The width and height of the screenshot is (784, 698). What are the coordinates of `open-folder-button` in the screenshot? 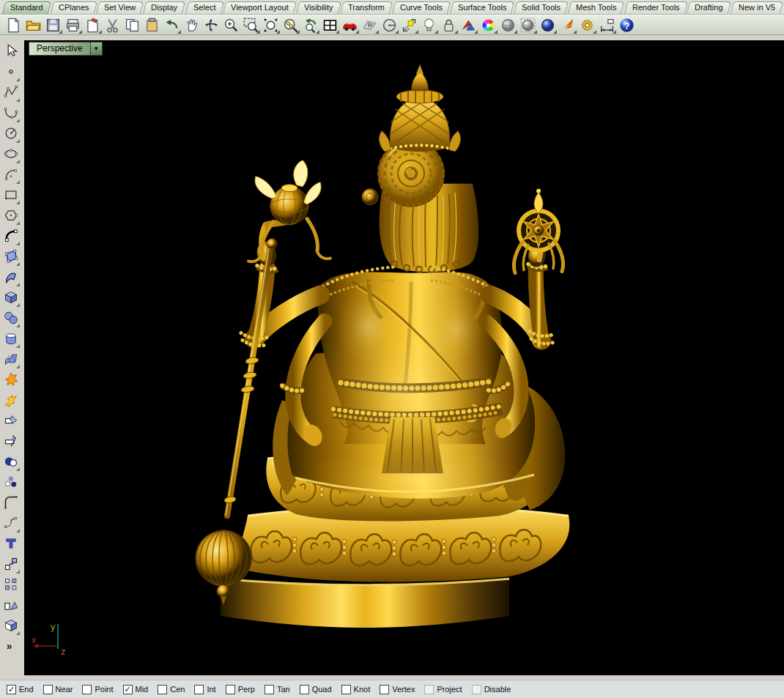 It's located at (34, 25).